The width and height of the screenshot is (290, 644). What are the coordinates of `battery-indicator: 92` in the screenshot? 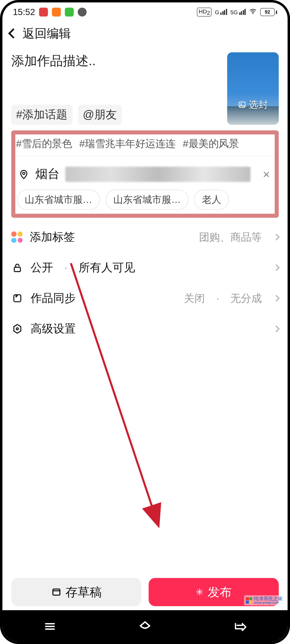 It's located at (269, 12).